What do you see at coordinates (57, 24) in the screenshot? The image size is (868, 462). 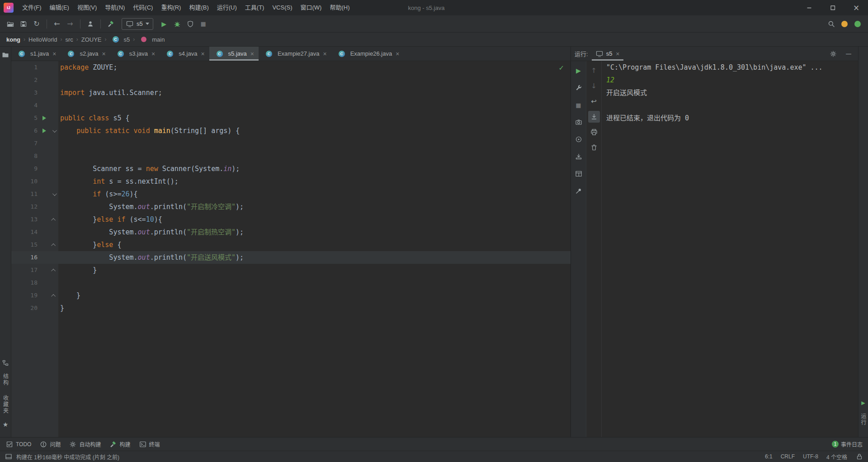 I see `back-icon: ←` at bounding box center [57, 24].